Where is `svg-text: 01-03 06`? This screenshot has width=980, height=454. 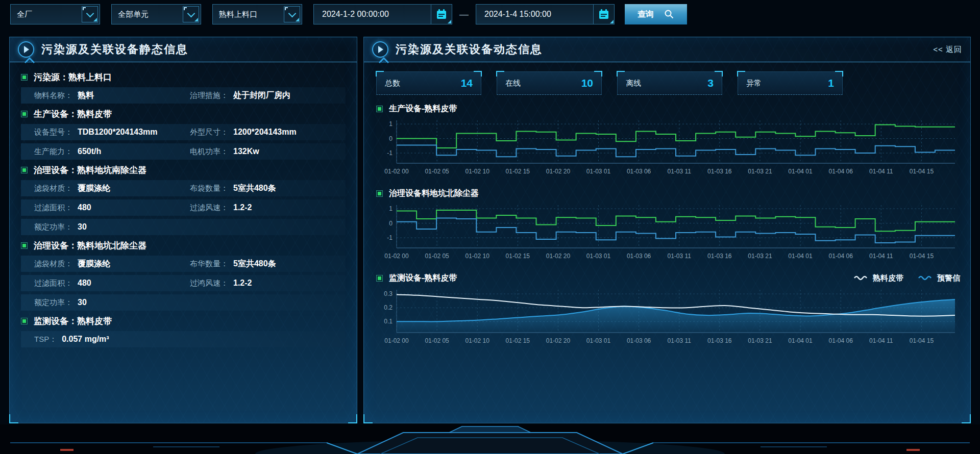
svg-text: 01-03 06 is located at coordinates (639, 171).